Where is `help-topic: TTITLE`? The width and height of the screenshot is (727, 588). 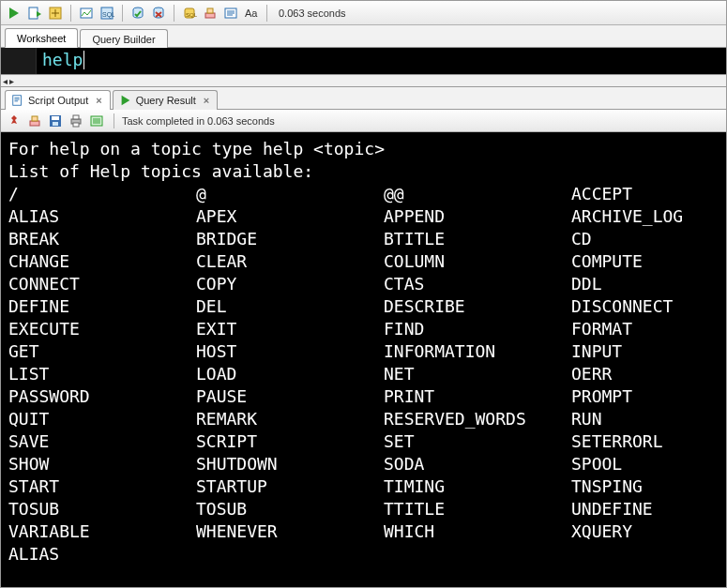
help-topic: TTITLE is located at coordinates (477, 509).